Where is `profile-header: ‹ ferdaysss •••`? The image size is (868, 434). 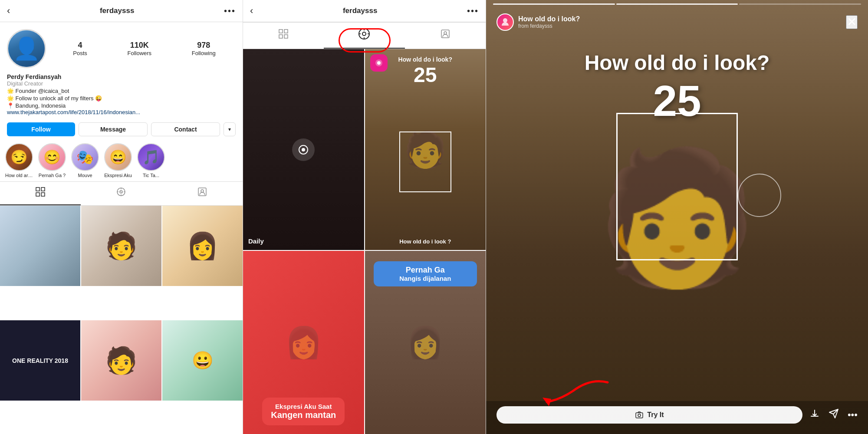
profile-header: ‹ ferdaysss ••• is located at coordinates (122, 11).